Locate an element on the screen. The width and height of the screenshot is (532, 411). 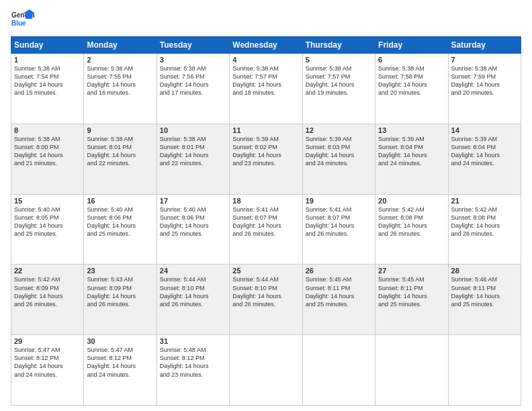
col-wednesday: Wednesday is located at coordinates (266, 46).